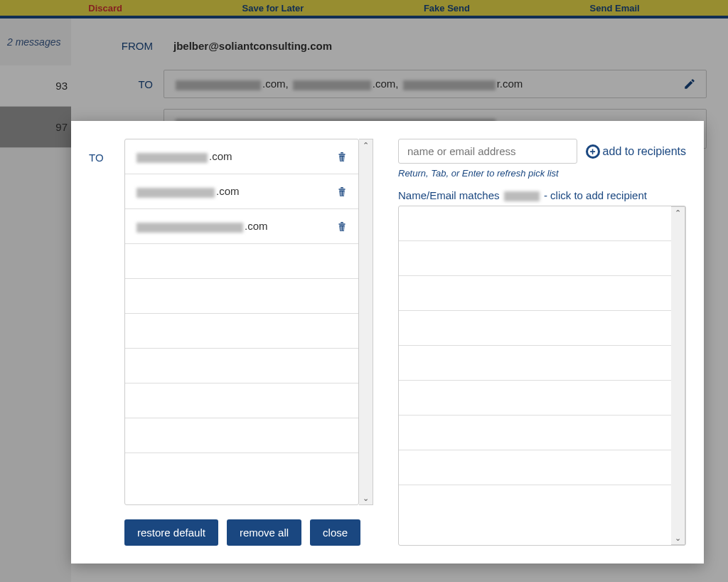  Describe the element at coordinates (678, 376) in the screenshot. I see `matches-scrollbar: ⌃ ⌄` at that location.